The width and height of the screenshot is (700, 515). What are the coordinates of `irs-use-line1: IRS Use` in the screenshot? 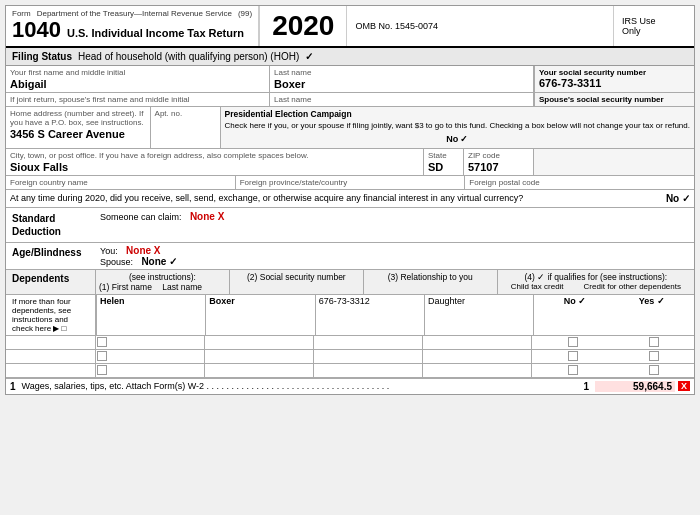 It's located at (654, 21).